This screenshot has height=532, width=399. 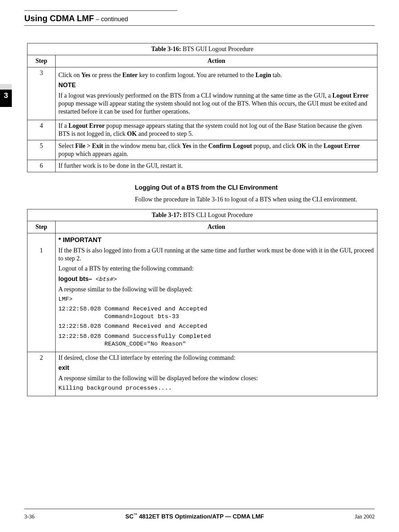 I want to click on t2r1-mono4a: 12:22:58.028 Command Successfully Comple…, so click(x=135, y=336).